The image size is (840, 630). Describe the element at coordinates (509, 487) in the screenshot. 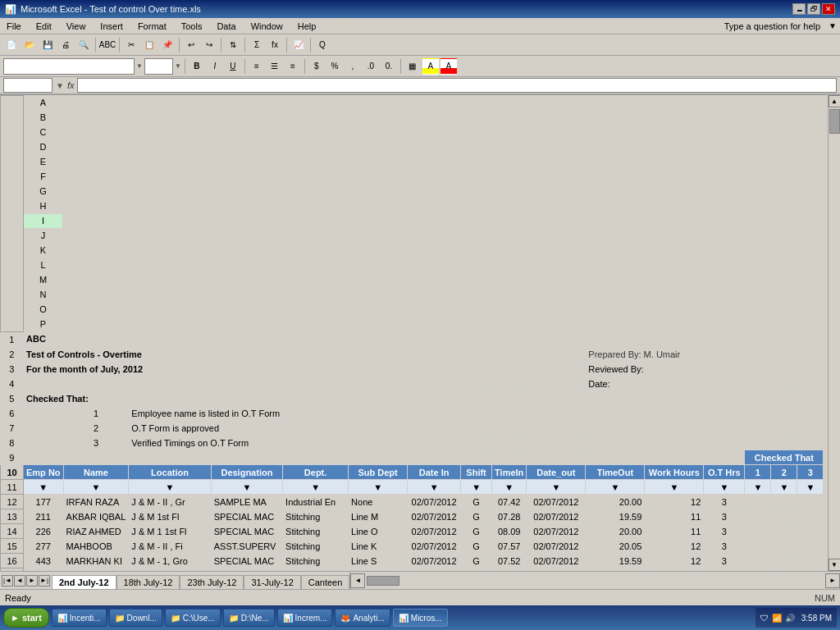

I see `filter-timein: ▼` at that location.